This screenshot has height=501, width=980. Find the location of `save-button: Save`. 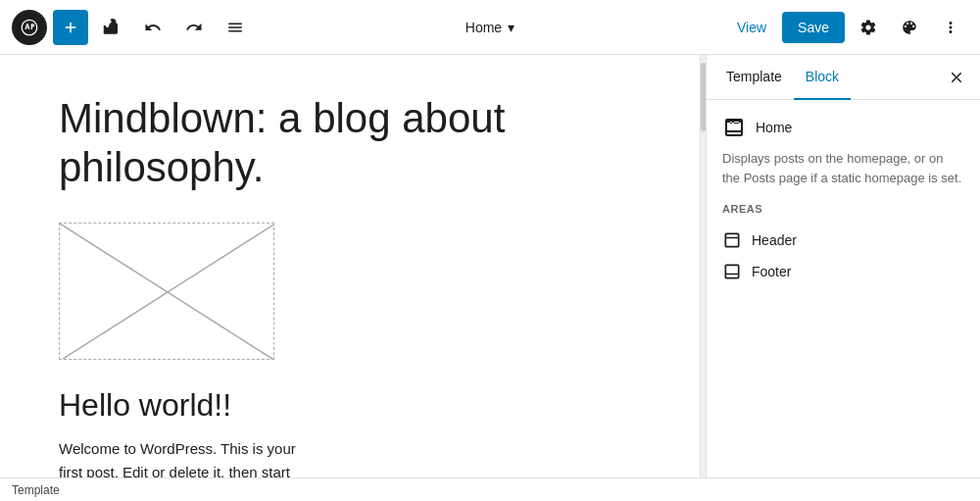

save-button: Save is located at coordinates (813, 27).